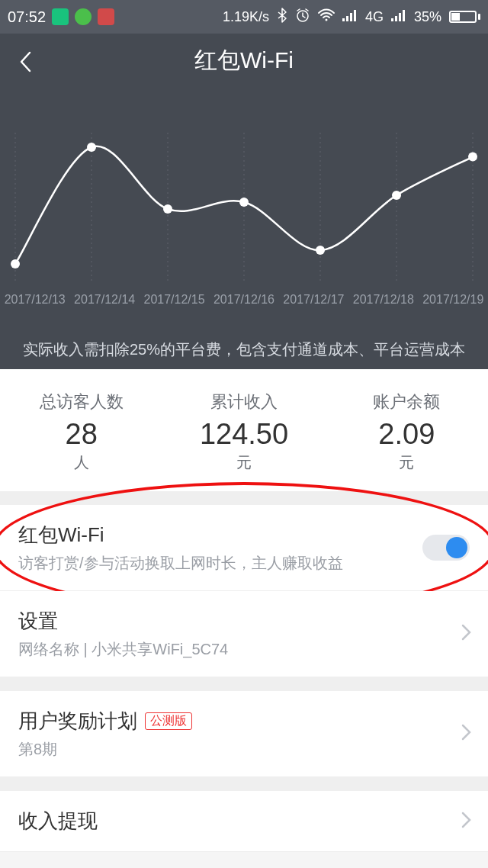 This screenshot has height=868, width=488. I want to click on beta-badge: 公测版, so click(169, 722).